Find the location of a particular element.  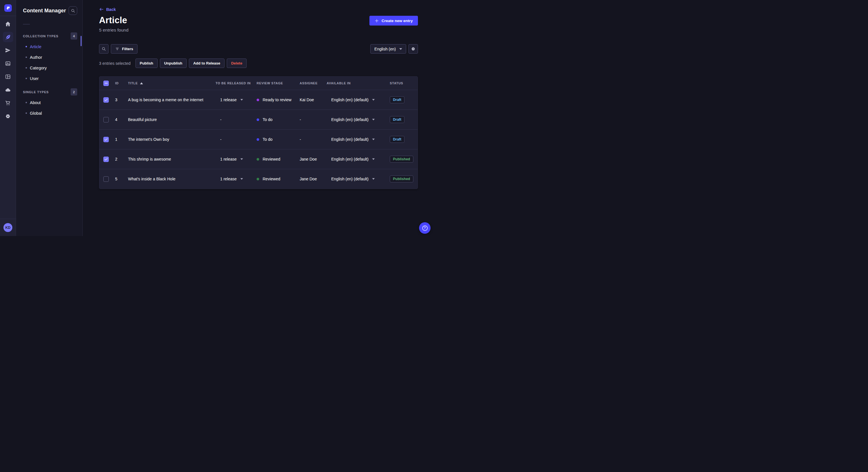

sidebar-section-label: SINGLE TYPES is located at coordinates (36, 92).